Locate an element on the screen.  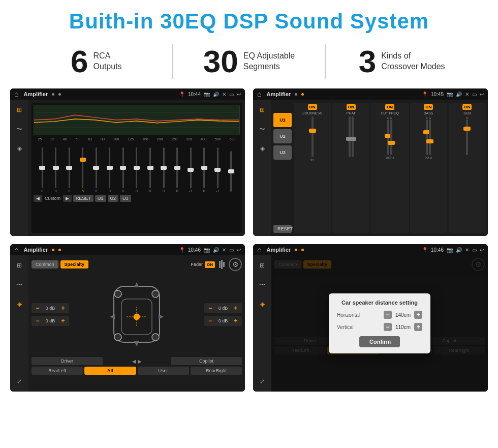
screen1-content: ⊞ 〜 ◈ is located at coordinates (128, 168).